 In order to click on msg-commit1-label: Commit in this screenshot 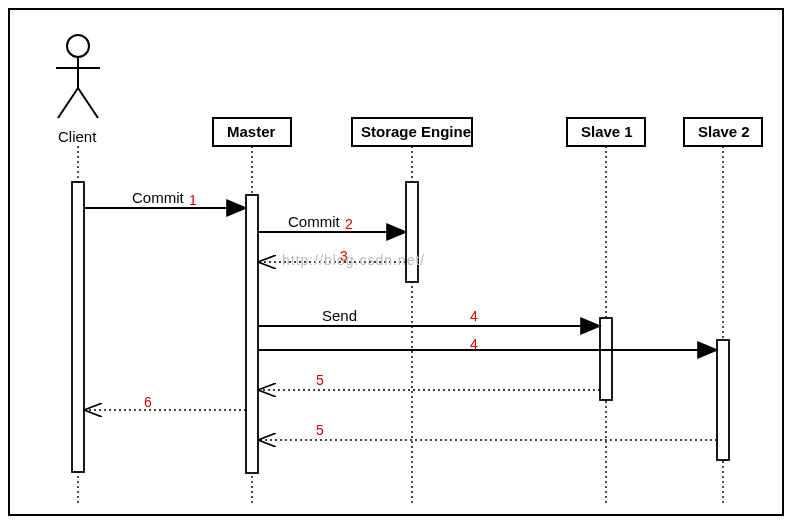, I will do `click(158, 198)`.